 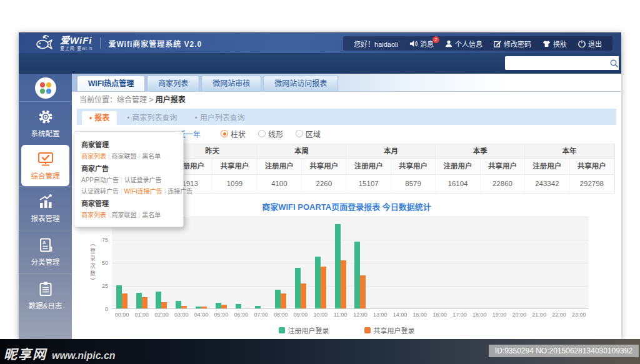 I want to click on table-header-registered-4: 注册用户, so click(x=458, y=167).